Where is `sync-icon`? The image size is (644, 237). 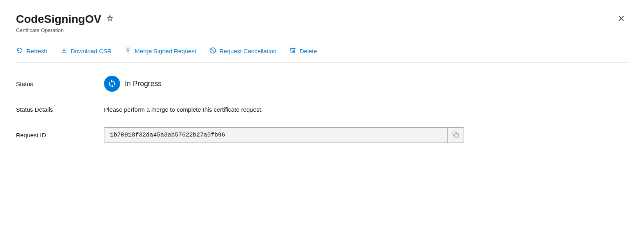 sync-icon is located at coordinates (112, 84).